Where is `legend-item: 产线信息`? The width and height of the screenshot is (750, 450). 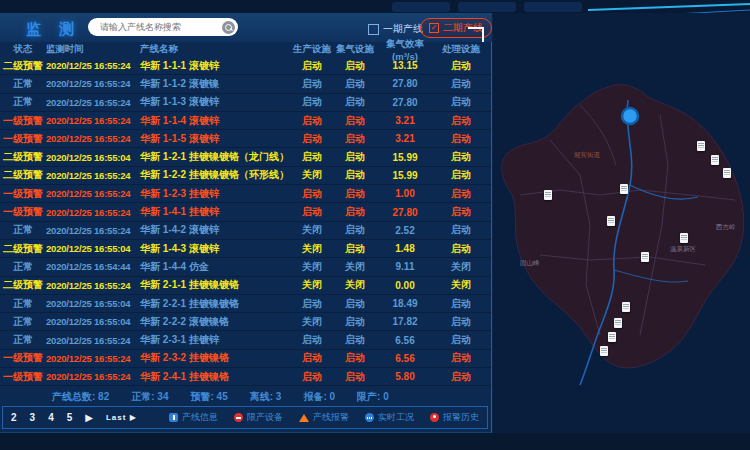 legend-item: 产线信息 is located at coordinates (194, 418).